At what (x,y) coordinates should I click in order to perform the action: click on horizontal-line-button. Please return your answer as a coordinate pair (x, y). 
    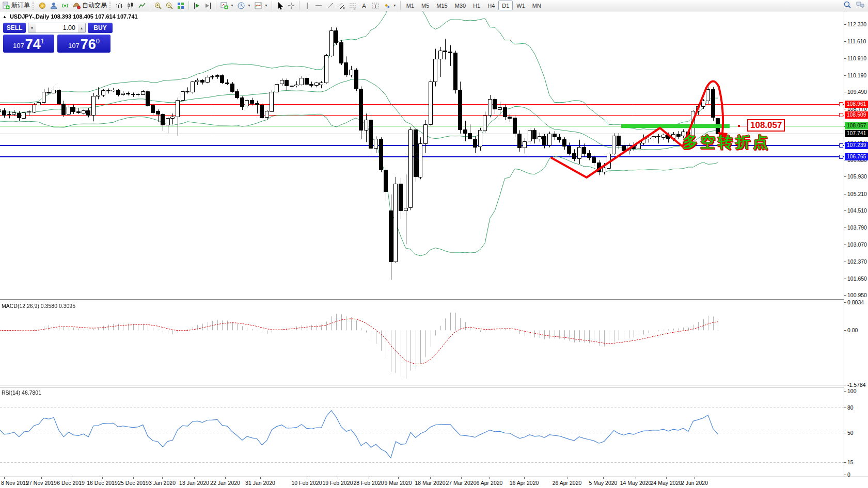
    Looking at the image, I should click on (319, 6).